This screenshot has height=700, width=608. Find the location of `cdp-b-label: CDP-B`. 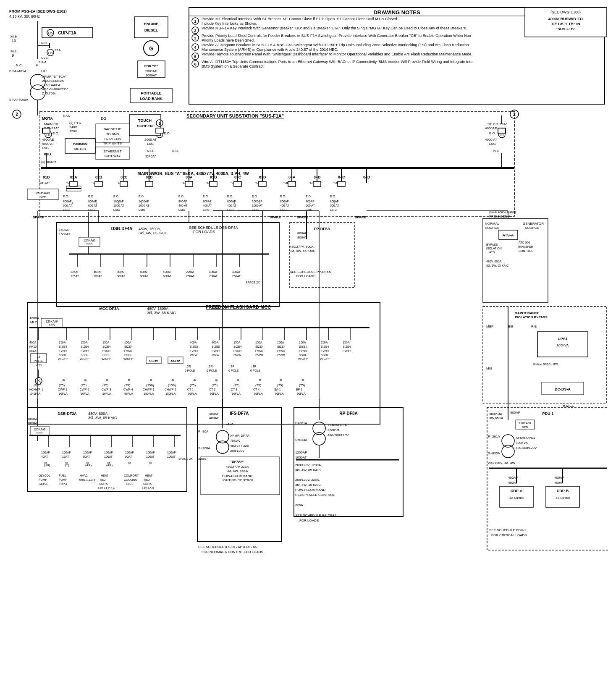

cdp-b-label: CDP-B is located at coordinates (563, 491).